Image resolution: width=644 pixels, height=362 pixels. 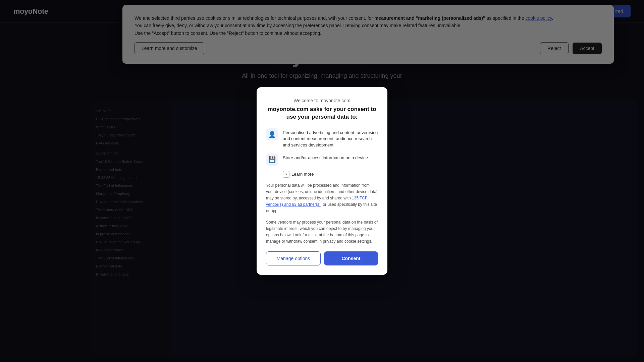 What do you see at coordinates (322, 113) in the screenshot?
I see `modal-title: moyonote.com asks for your consent to us…` at bounding box center [322, 113].